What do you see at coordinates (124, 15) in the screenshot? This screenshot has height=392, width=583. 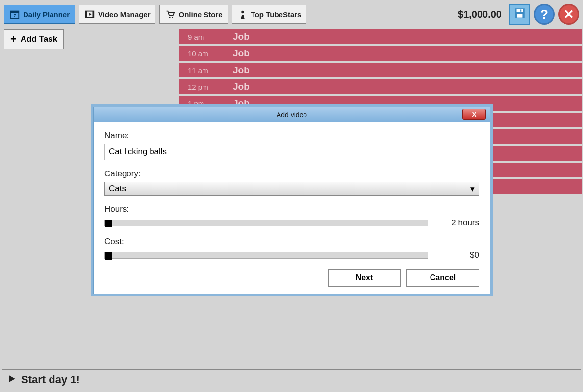 I see `video-manager-label: Video Manager` at bounding box center [124, 15].